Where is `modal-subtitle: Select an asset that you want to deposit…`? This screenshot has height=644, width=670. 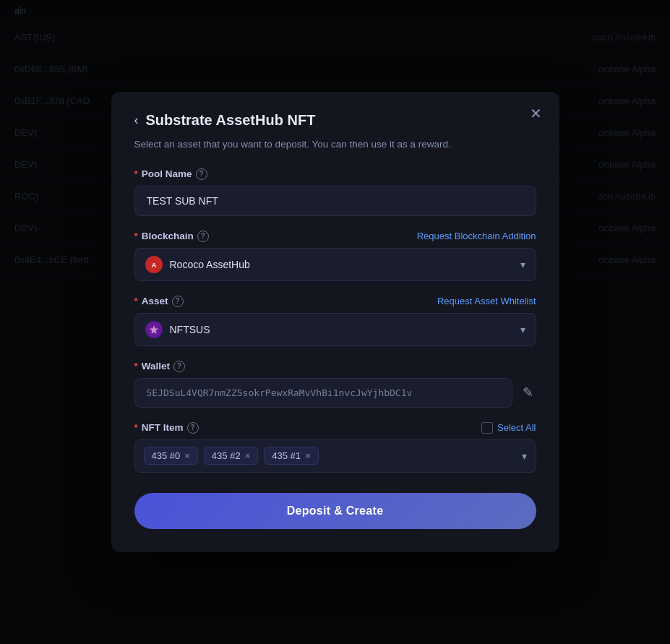
modal-subtitle: Select an asset that you want to deposit… is located at coordinates (335, 145).